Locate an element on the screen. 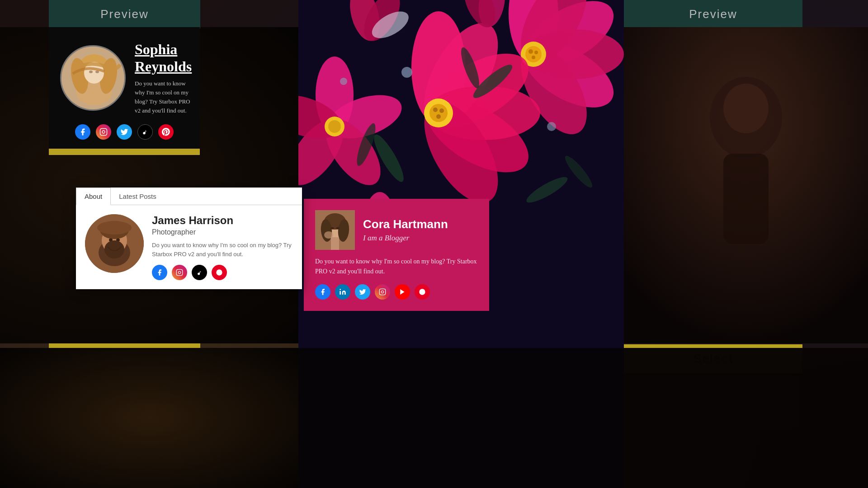 The height and width of the screenshot is (488, 868). sophia-social is located at coordinates (124, 132).